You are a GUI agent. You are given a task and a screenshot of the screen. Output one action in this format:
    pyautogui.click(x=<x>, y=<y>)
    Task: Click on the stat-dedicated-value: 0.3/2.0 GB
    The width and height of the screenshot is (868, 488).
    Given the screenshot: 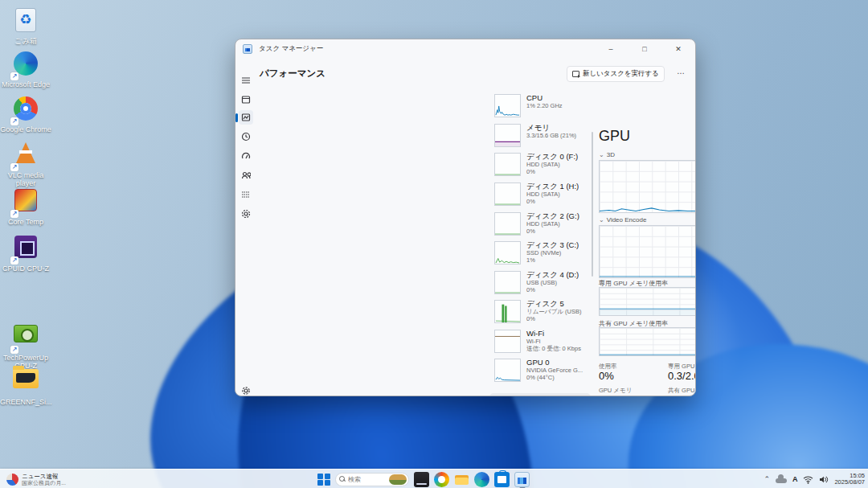 What is the action you would take?
    pyautogui.click(x=682, y=376)
    